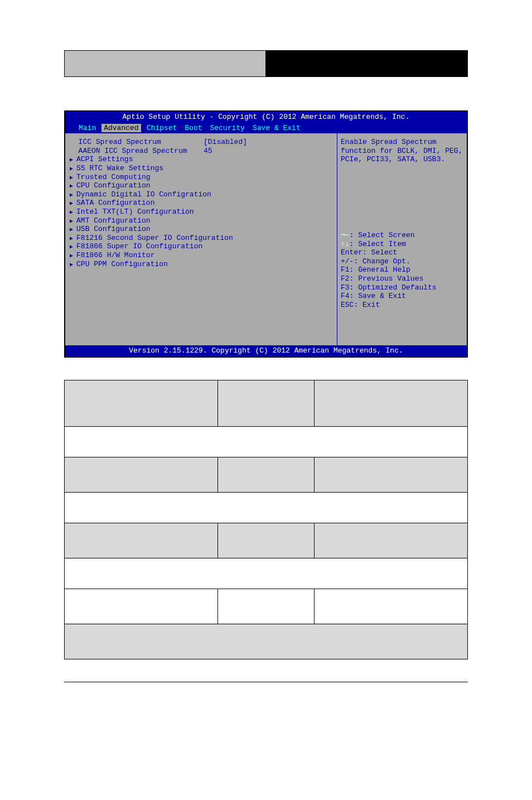  I want to click on tab-save-exit: Save & Exit, so click(277, 128).